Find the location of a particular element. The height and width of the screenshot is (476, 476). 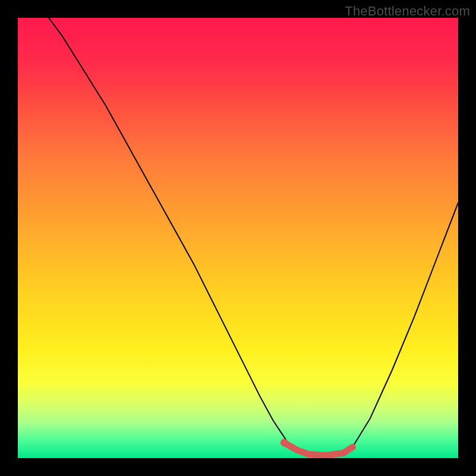

highlight-segment is located at coordinates (319, 449).